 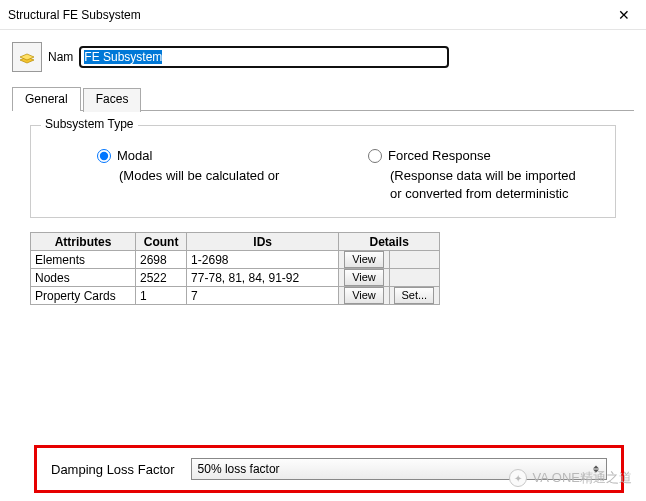 I want to click on dlf-label: Damping Loss Factor, so click(x=113, y=470).